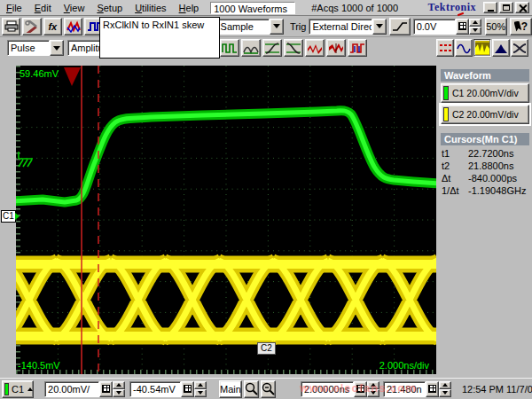  I want to click on measurement-tooltip: RxClkIN to RxIN1 skew, so click(160, 37).